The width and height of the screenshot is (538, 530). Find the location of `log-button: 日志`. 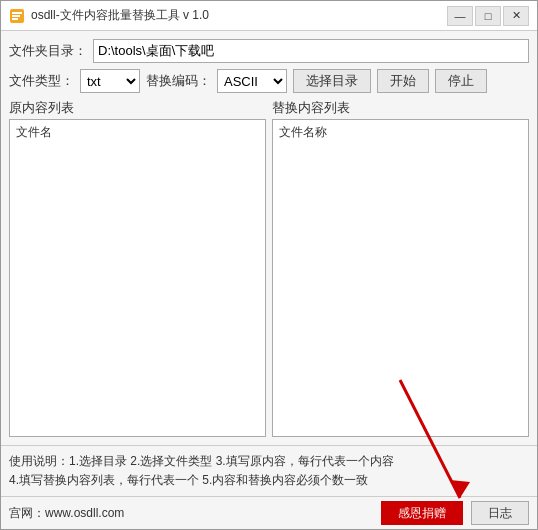

log-button: 日志 is located at coordinates (500, 513).